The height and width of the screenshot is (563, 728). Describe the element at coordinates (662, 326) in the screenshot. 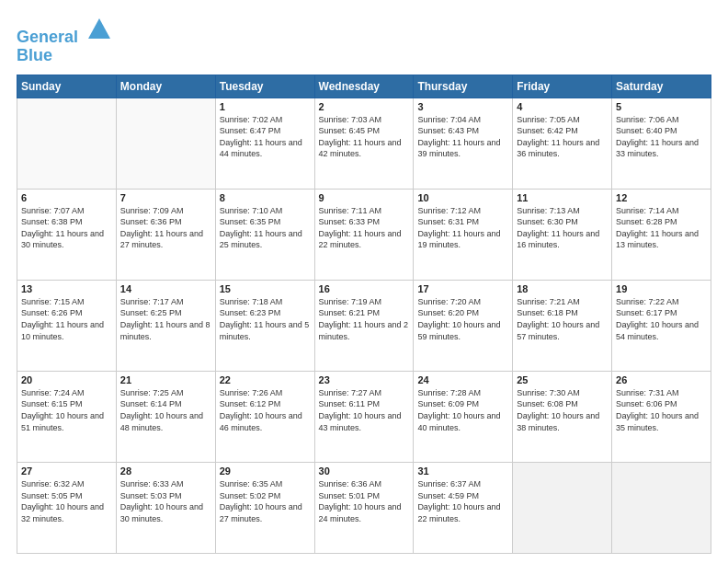

I see `calendar-cell: 19Sunrise: 7:22 AM Sunset: 6:17 PM Dayli…` at that location.